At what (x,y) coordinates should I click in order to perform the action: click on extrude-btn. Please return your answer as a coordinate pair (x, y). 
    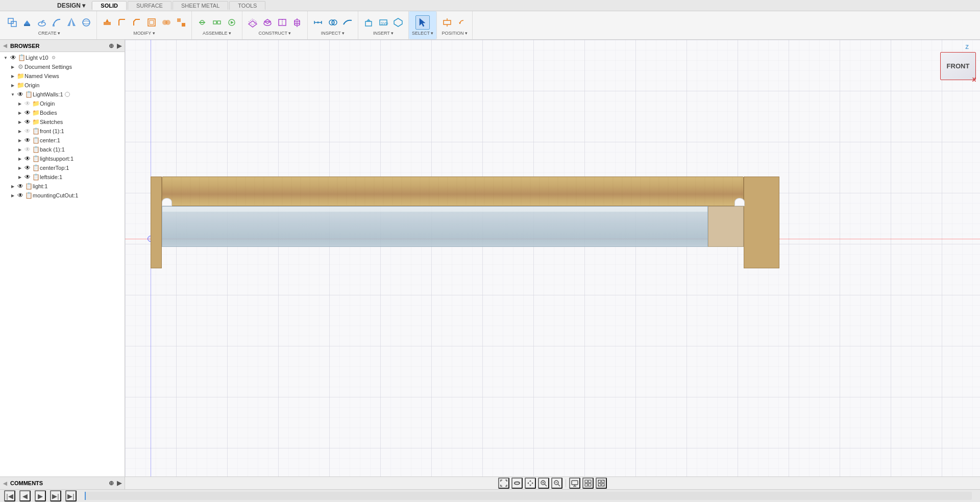
    Looking at the image, I should click on (27, 22).